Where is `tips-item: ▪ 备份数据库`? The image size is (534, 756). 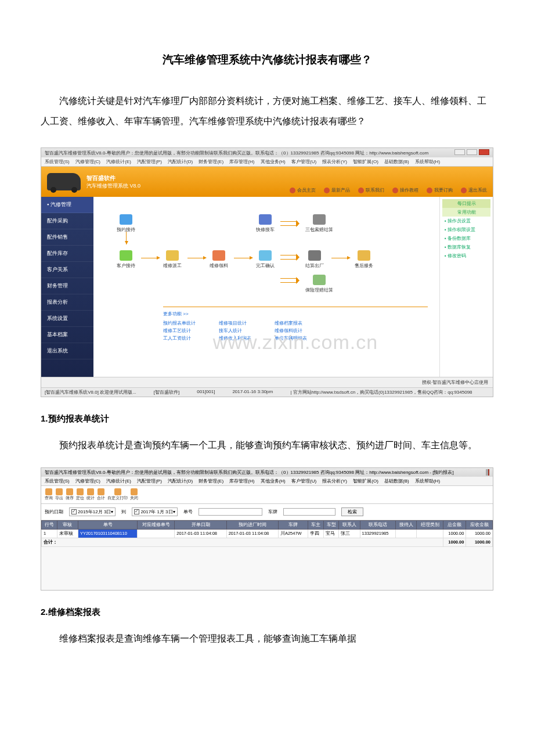 tips-item: ▪ 备份数据库 is located at coordinates (467, 238).